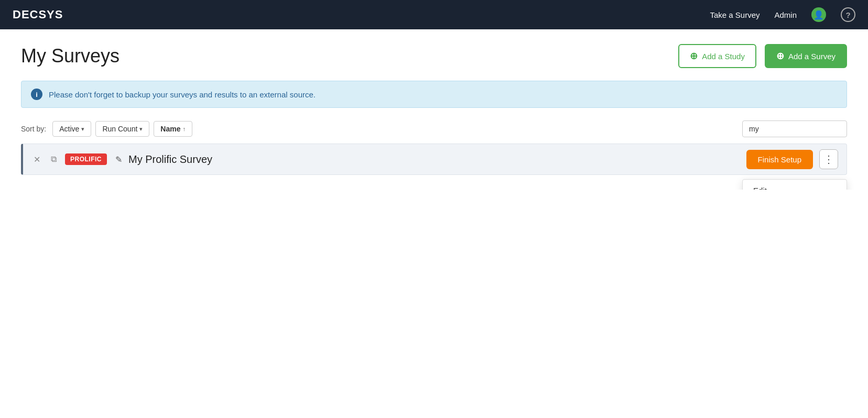 The image size is (868, 418). What do you see at coordinates (780, 159) in the screenshot?
I see `finish-setup-button: Finish Setup` at bounding box center [780, 159].